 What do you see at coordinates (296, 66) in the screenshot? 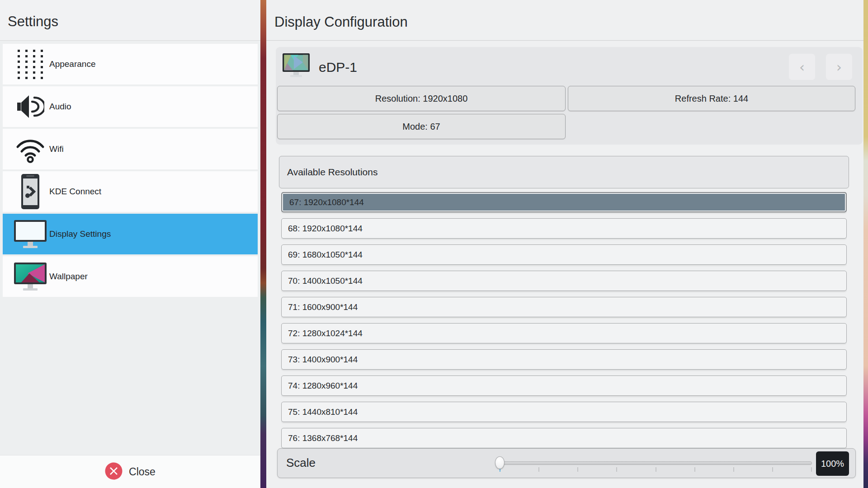
I see `monitor-preview-icon` at bounding box center [296, 66].